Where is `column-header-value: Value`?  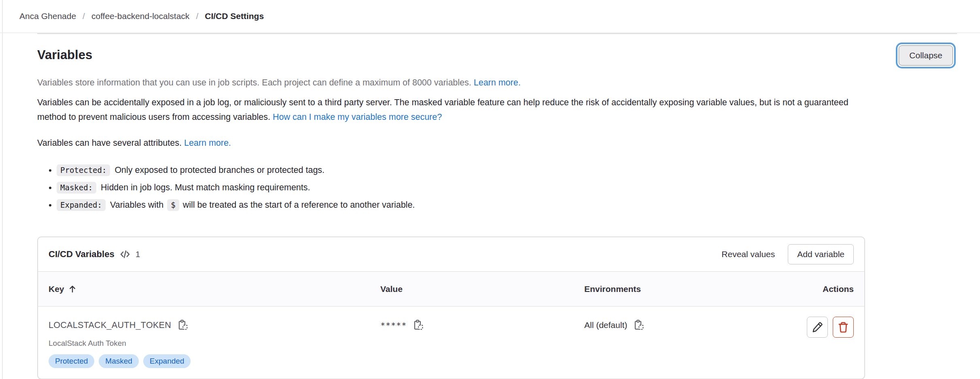 column-header-value: Value is located at coordinates (482, 289).